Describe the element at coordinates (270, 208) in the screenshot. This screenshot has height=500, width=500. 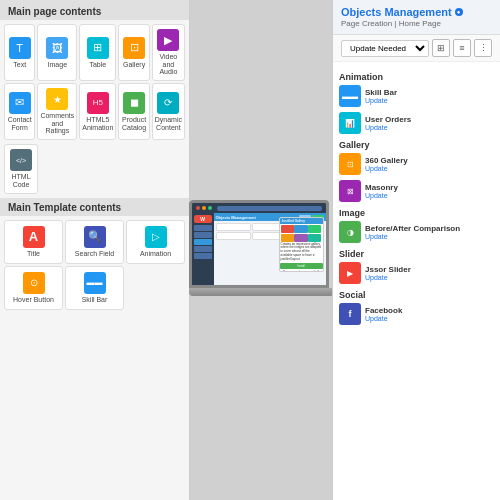
I see `url-bar` at that location.